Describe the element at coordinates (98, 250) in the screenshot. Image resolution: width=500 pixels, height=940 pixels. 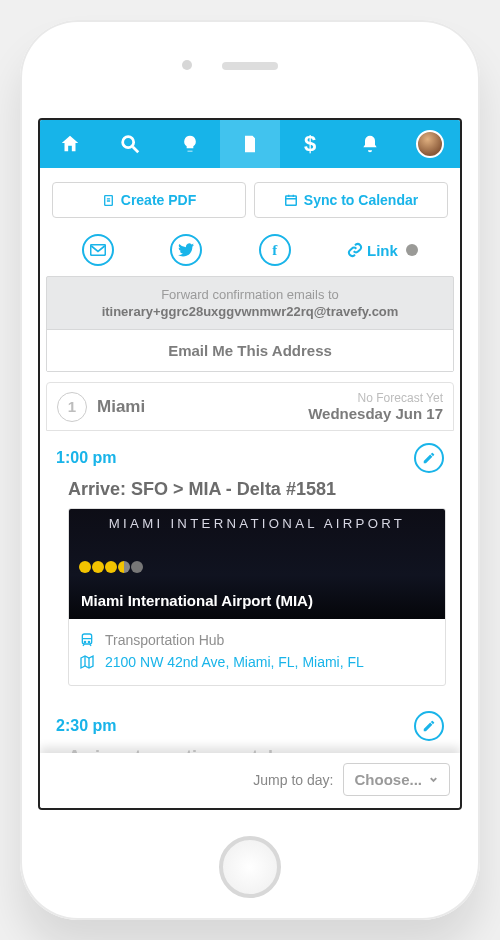
I see `share-email-button` at that location.